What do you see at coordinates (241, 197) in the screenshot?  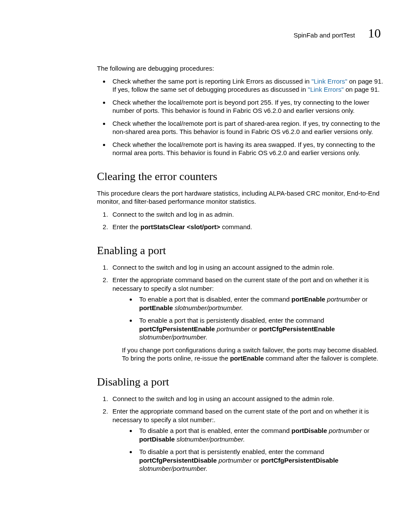 I see `clearing-paragraph: This procedure clears the port hardware …` at bounding box center [241, 197].